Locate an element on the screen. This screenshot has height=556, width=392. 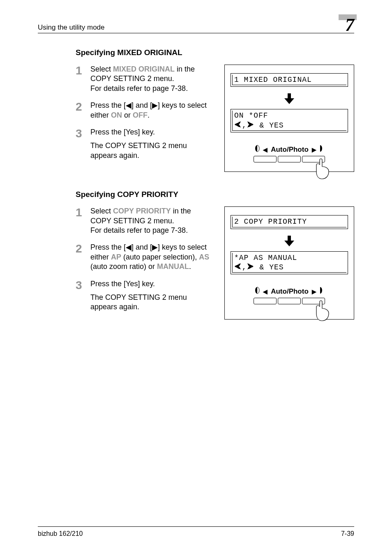
lcd-row: ON *OFF is located at coordinates (289, 116).